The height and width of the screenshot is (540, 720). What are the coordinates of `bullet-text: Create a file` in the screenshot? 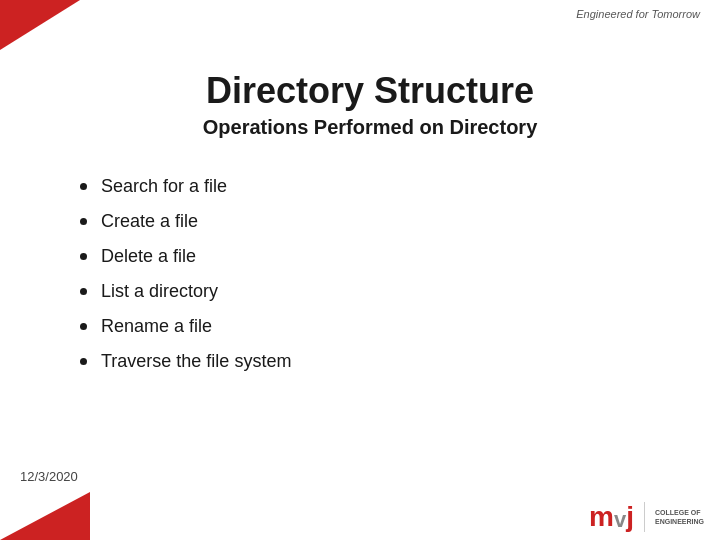 It's located at (150, 222).